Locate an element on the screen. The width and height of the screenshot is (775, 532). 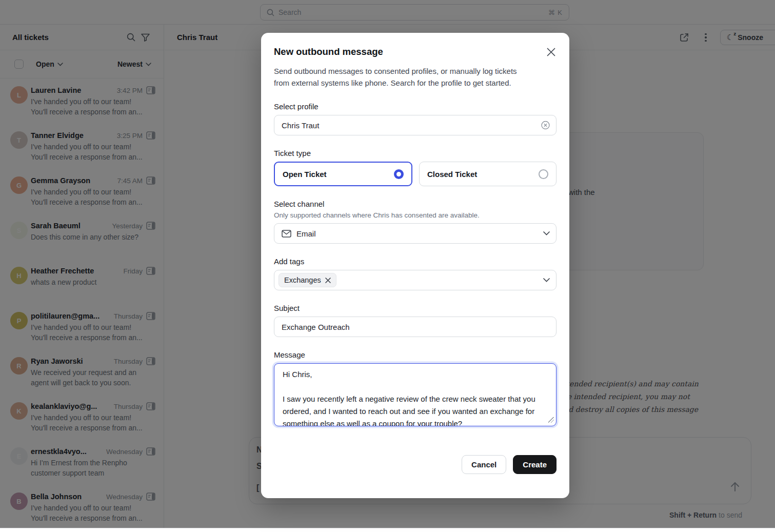
select-profile-label: Select profile is located at coordinates (415, 107).